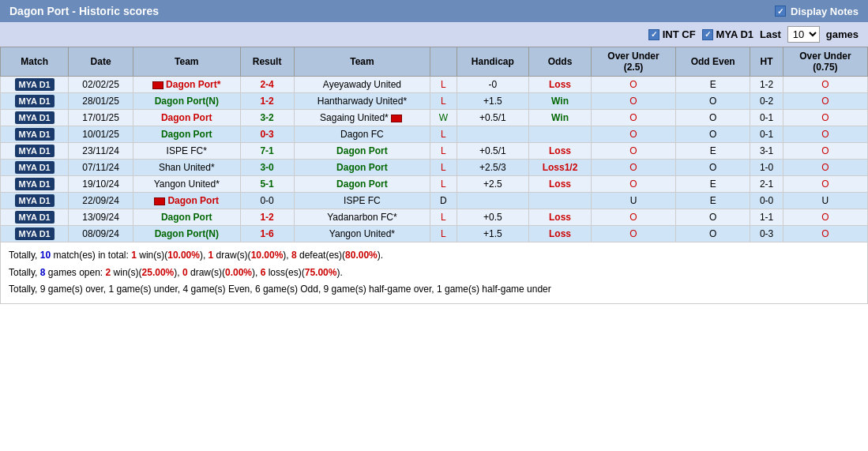 This screenshot has width=868, height=451. Describe the element at coordinates (561, 167) in the screenshot. I see `odds-cell: Loss1/2` at that location.